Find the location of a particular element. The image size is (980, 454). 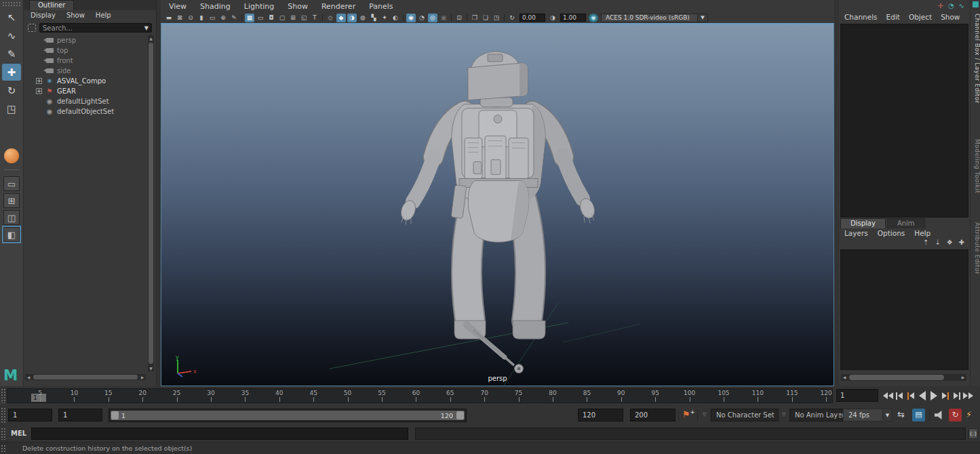

pivot-icon: ✛ is located at coordinates (940, 5).